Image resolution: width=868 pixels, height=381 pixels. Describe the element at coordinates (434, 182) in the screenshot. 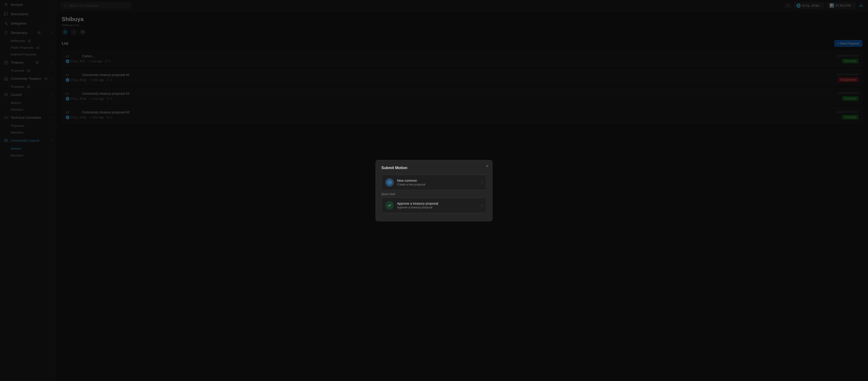

I see `modal-option-new-common: New common Create a new proposal ›` at that location.